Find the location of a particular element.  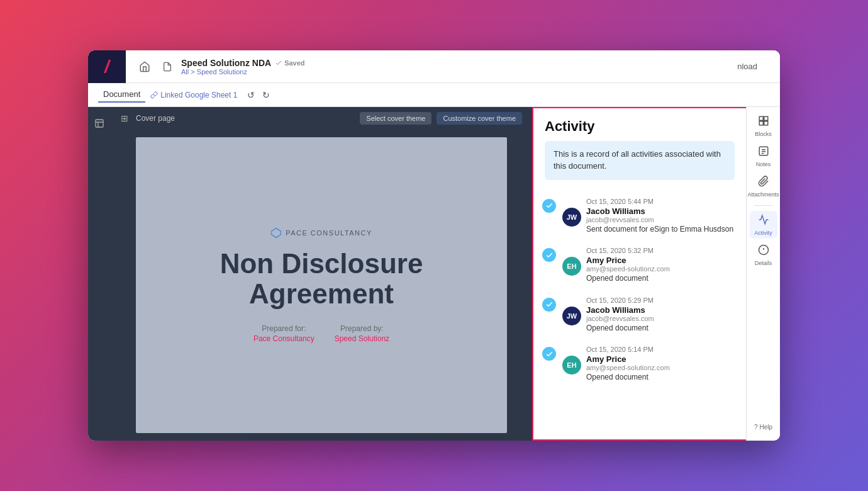

activity-time: Oct 15, 2020 5:44 PM is located at coordinates (662, 201).